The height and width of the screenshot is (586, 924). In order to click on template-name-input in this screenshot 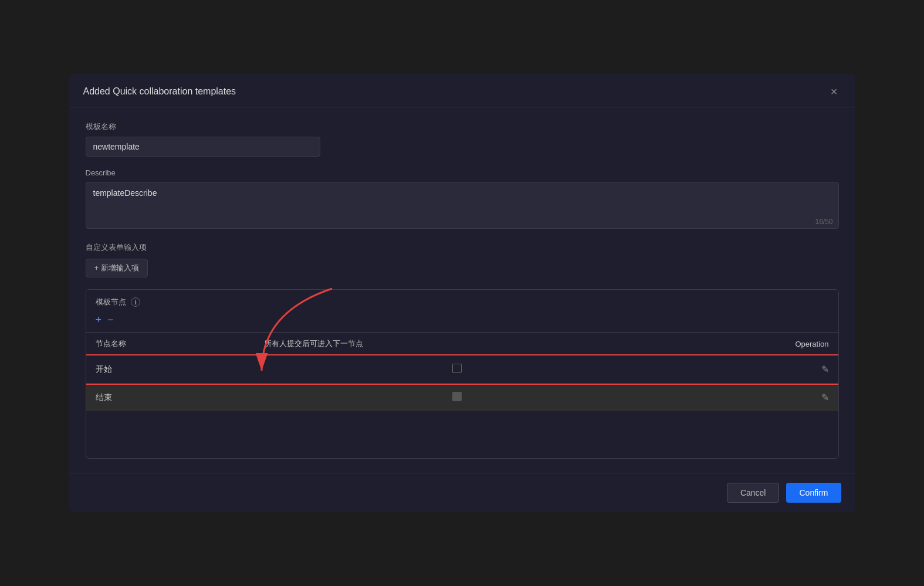, I will do `click(203, 147)`.